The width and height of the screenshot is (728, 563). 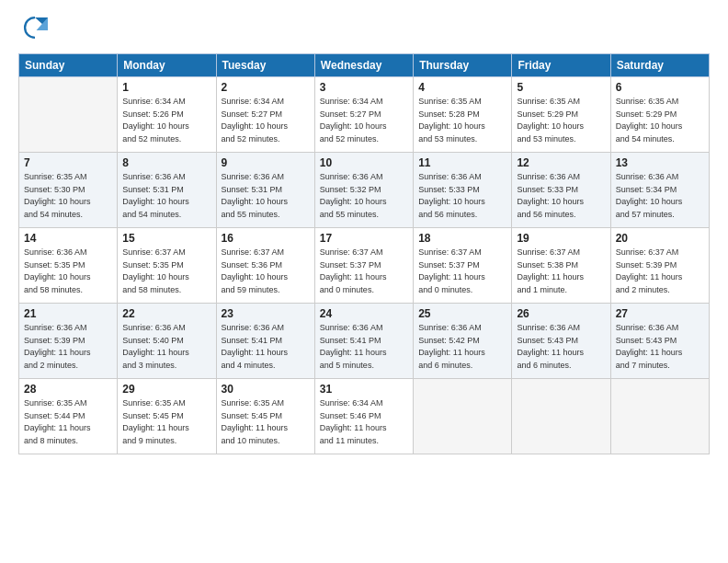 What do you see at coordinates (660, 190) in the screenshot?
I see `day-cell: 13Sunrise: 6:36 AM Sunset: 5:34 PM Dayli…` at bounding box center [660, 190].